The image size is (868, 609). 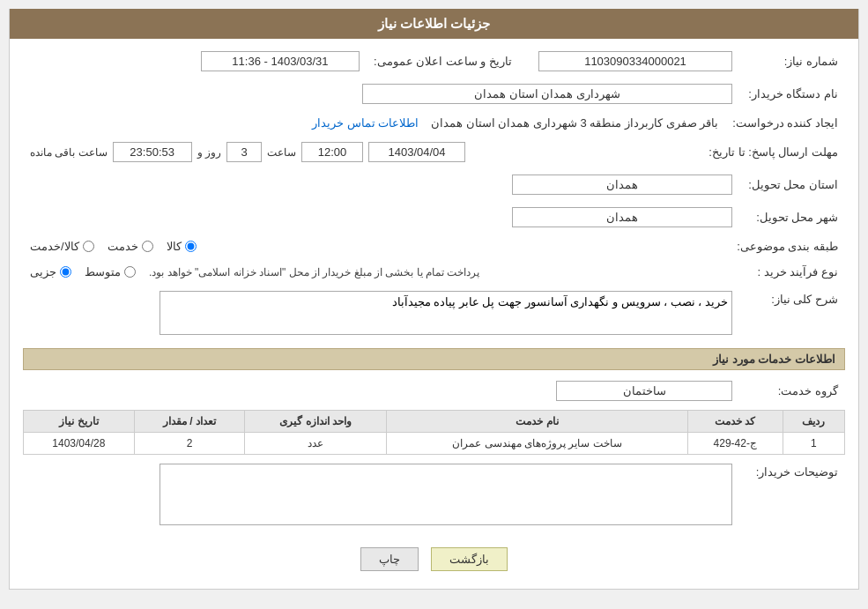 I want to click on days-input, so click(x=244, y=152).